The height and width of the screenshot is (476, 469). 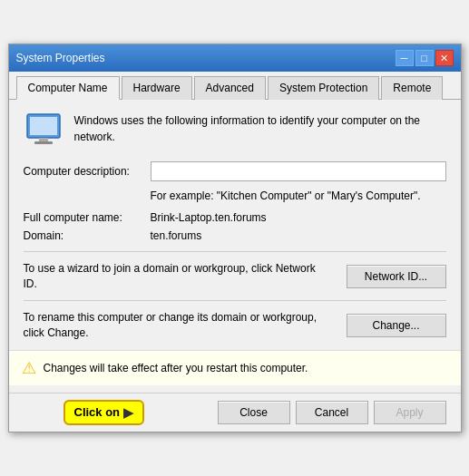 What do you see at coordinates (425, 58) in the screenshot?
I see `window-controls: ─ □ ✕` at bounding box center [425, 58].